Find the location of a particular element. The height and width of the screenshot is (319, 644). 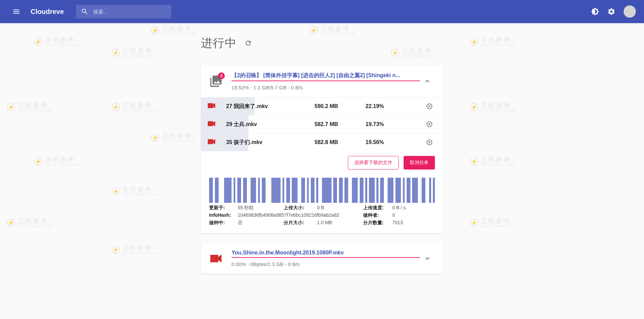

file-name: 27 我回来了.mkv is located at coordinates (270, 107).